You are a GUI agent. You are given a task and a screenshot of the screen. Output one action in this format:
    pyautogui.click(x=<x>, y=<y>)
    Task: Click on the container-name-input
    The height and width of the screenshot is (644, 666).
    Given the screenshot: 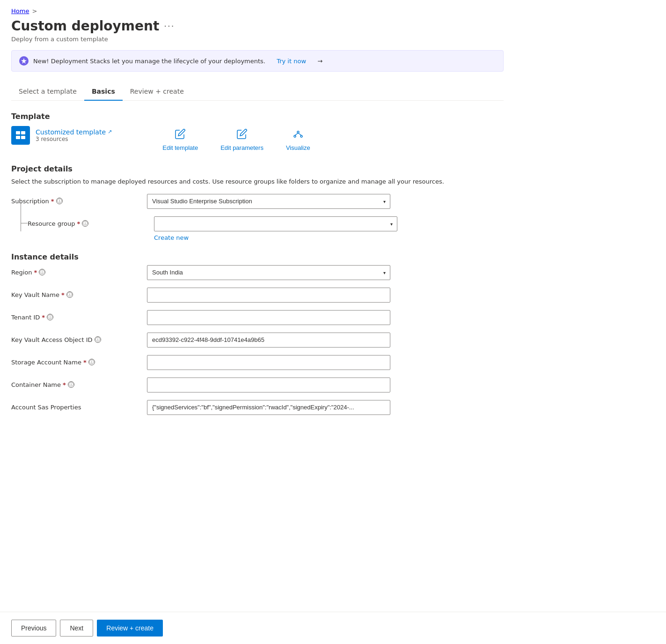 What is the action you would take?
    pyautogui.click(x=269, y=385)
    